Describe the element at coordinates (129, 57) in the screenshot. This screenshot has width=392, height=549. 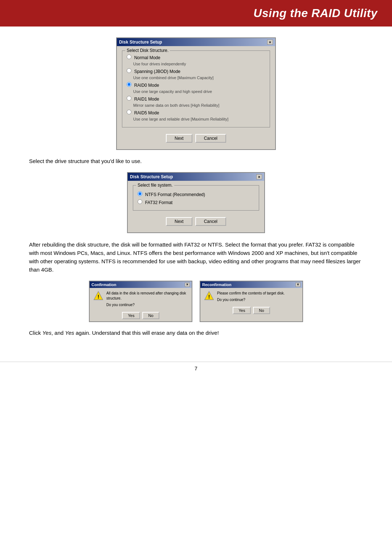
I see `radio-normal-input` at that location.